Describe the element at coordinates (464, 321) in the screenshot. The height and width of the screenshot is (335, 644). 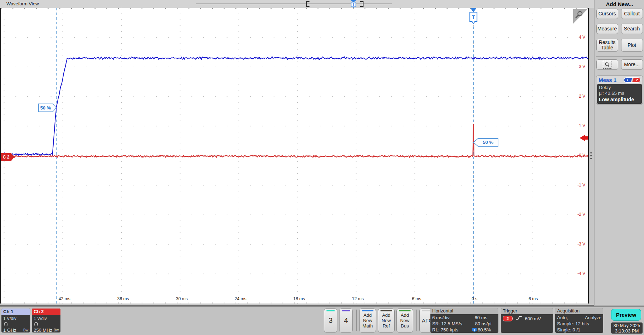
I see `horizontal-panel: Horizontal 6 ms/div 60 ms SR: 12.5 MS/s …` at that location.